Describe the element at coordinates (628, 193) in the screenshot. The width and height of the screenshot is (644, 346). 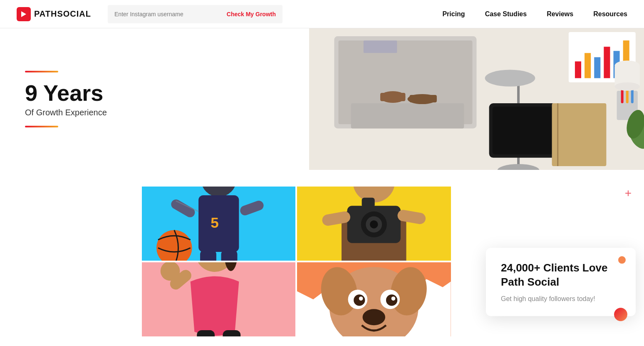
I see `plus-decoration: +` at that location.